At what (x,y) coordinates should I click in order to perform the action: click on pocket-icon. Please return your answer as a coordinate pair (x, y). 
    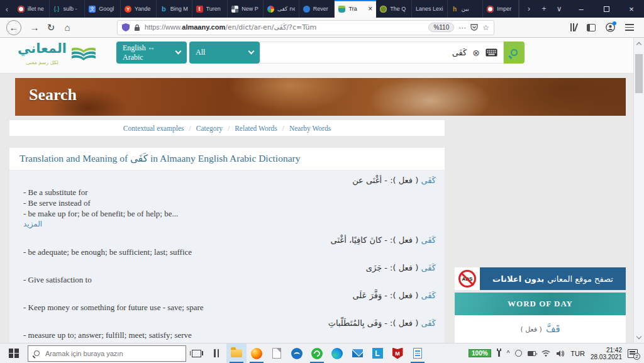
    Looking at the image, I should click on (474, 28).